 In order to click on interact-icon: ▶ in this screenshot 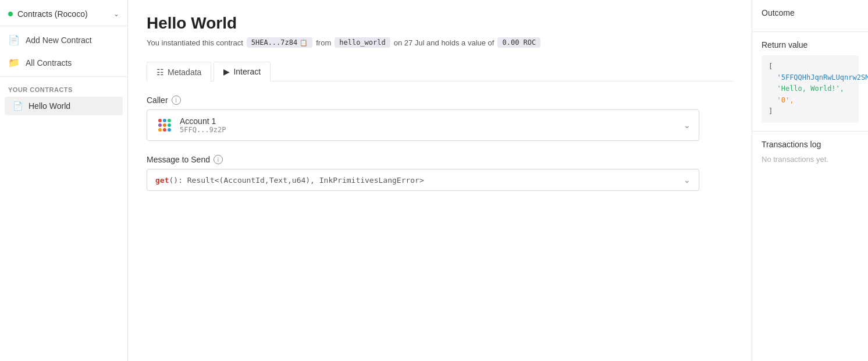, I will do `click(227, 72)`.